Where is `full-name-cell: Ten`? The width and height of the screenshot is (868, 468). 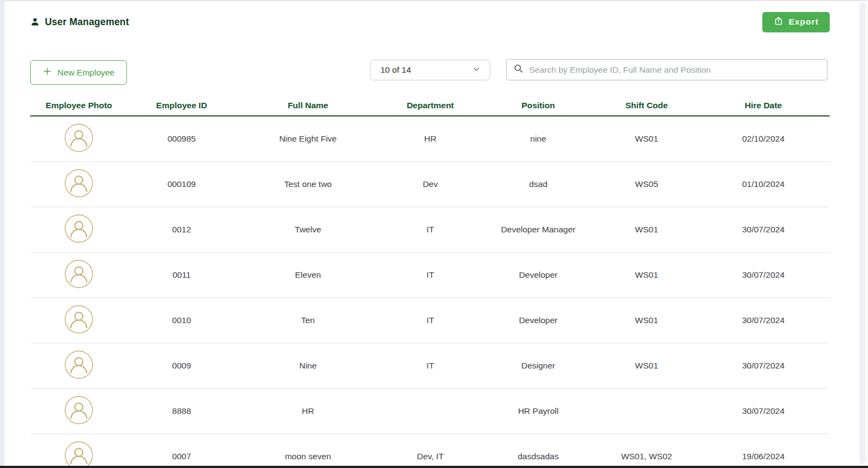
full-name-cell: Ten is located at coordinates (308, 320).